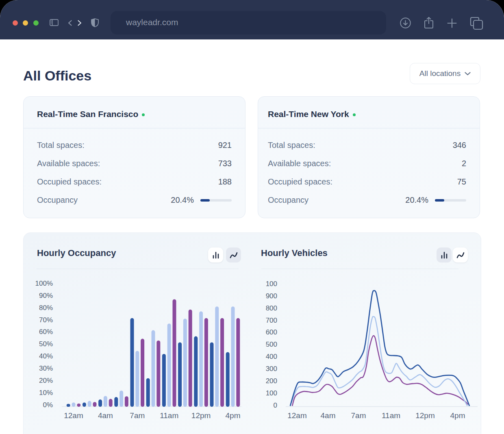  What do you see at coordinates (272, 296) in the screenshot?
I see `svg-text: 900` at bounding box center [272, 296].